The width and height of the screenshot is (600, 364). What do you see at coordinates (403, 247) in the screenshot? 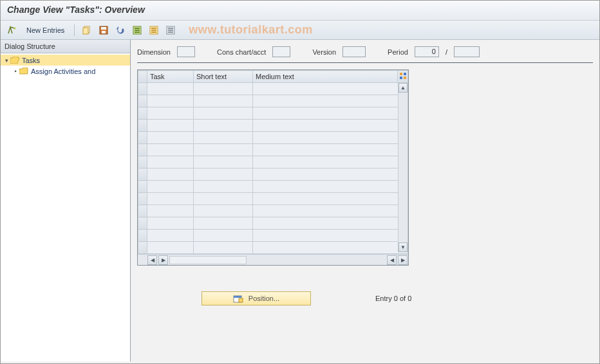
I see `scroll-down-icon: ▼` at bounding box center [403, 247].